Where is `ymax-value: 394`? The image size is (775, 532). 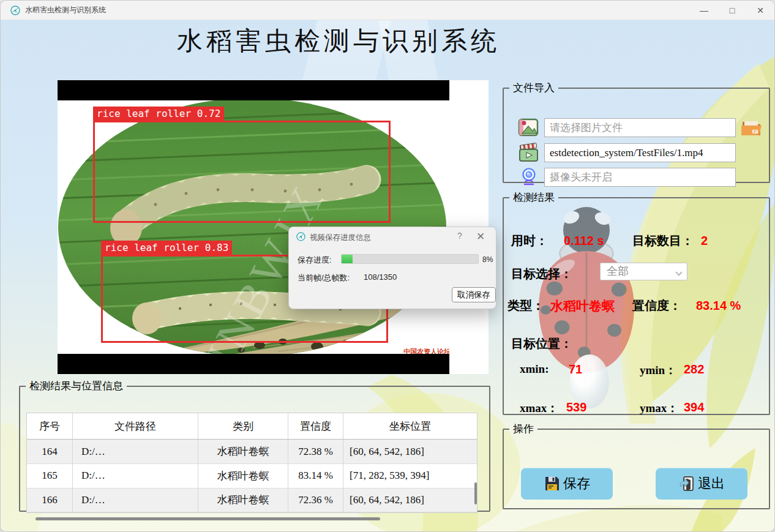 ymax-value: 394 is located at coordinates (694, 408).